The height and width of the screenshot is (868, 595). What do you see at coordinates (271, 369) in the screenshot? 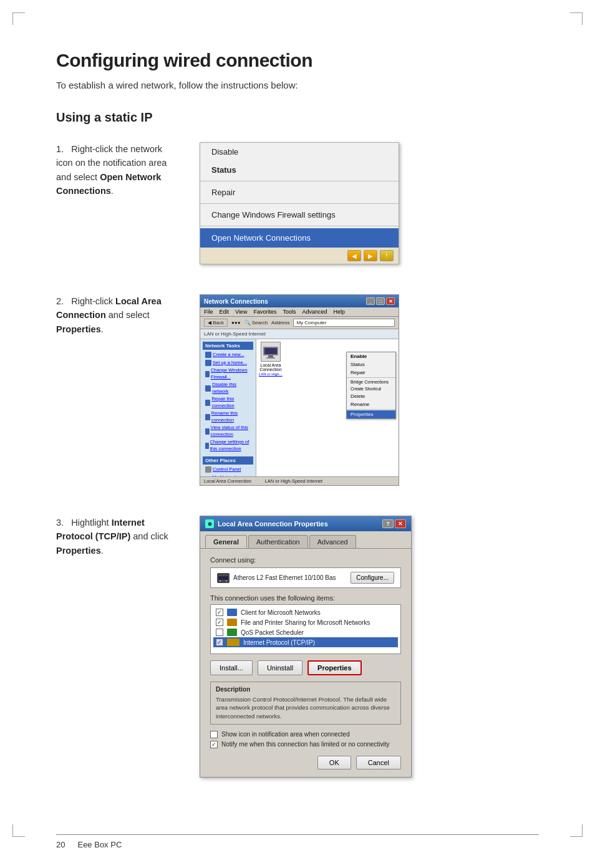
I see `conn-label: Local AreaConnectionLAN or High...` at bounding box center [271, 369].